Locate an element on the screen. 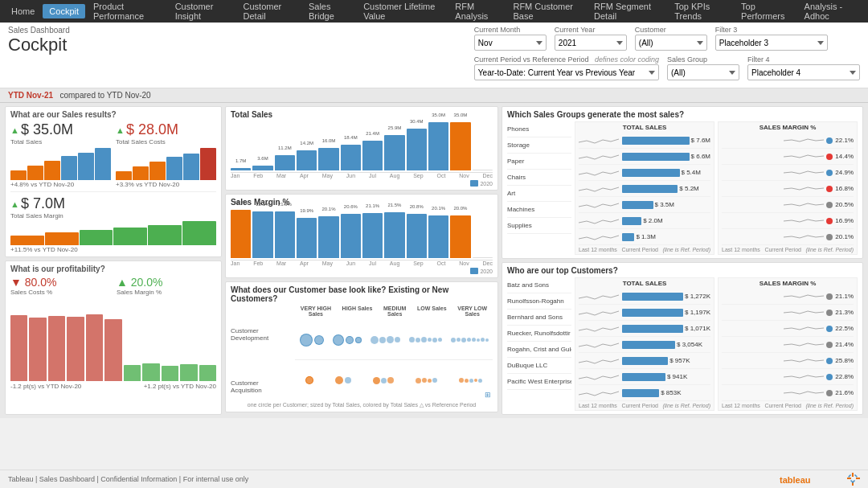 The image size is (868, 488). table-row: 16.9% is located at coordinates (788, 221).